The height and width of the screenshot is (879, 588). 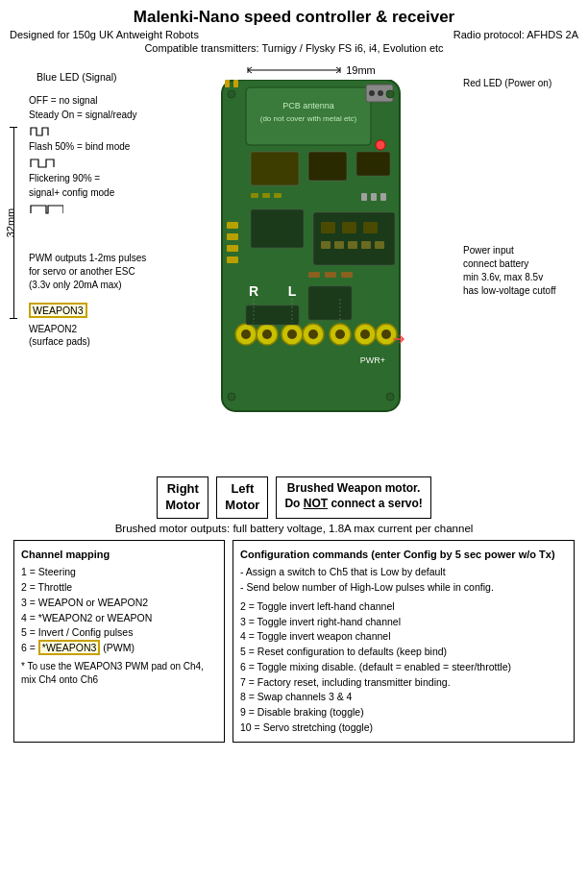 I want to click on subtitle-left: Designed for 150g UK Antweight Robots, so click(x=104, y=35).